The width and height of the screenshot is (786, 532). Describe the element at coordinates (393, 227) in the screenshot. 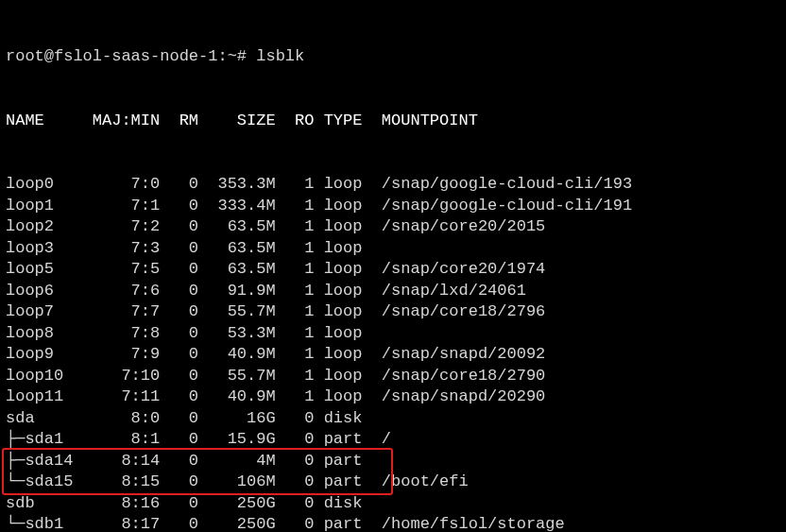

I see `table-row: loop2 7:2 0 63.5M 1 loop /snap/core20/20…` at that location.